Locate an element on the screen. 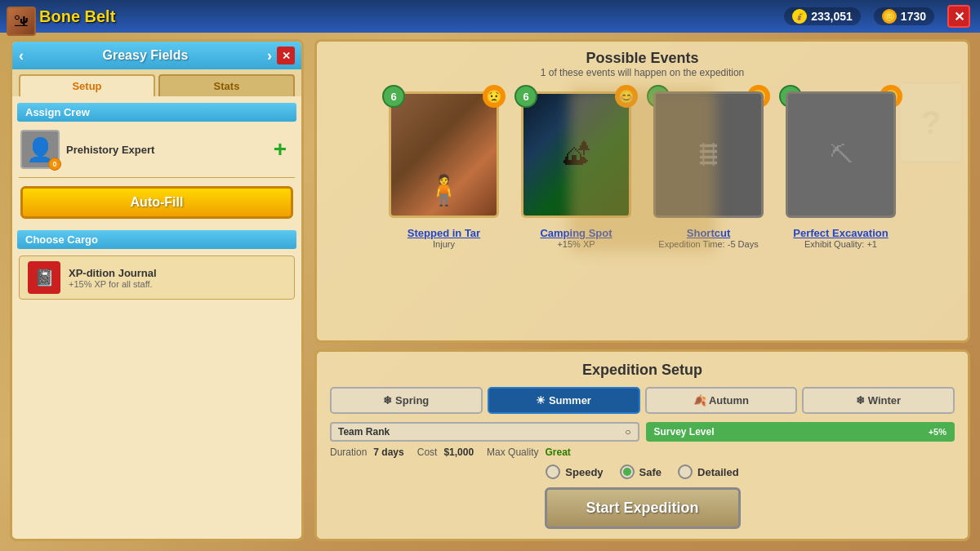  survey-level-bar: Survey Level +5% is located at coordinates (800, 432).